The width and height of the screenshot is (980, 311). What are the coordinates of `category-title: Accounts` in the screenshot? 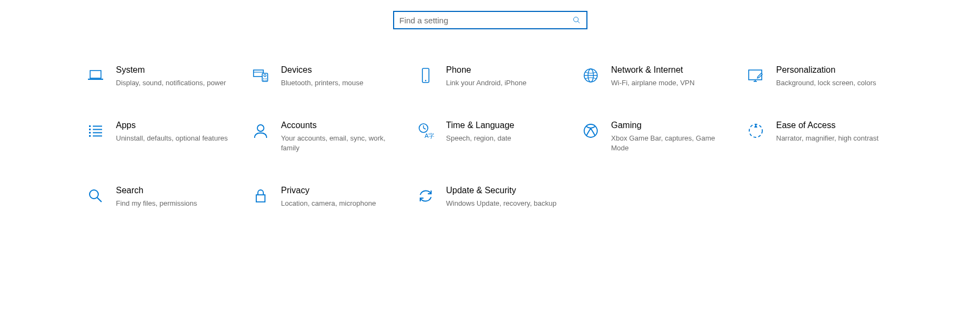 It's located at (338, 126).